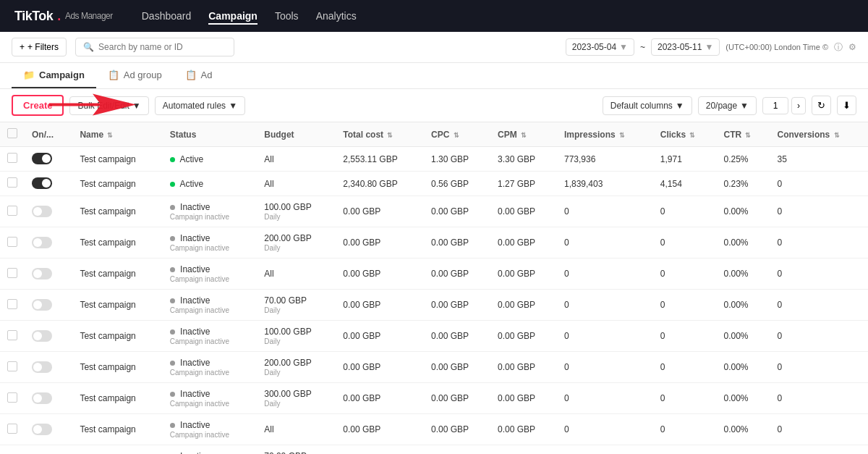 This screenshot has height=454, width=868. What do you see at coordinates (162, 47) in the screenshot?
I see `search-input` at bounding box center [162, 47].